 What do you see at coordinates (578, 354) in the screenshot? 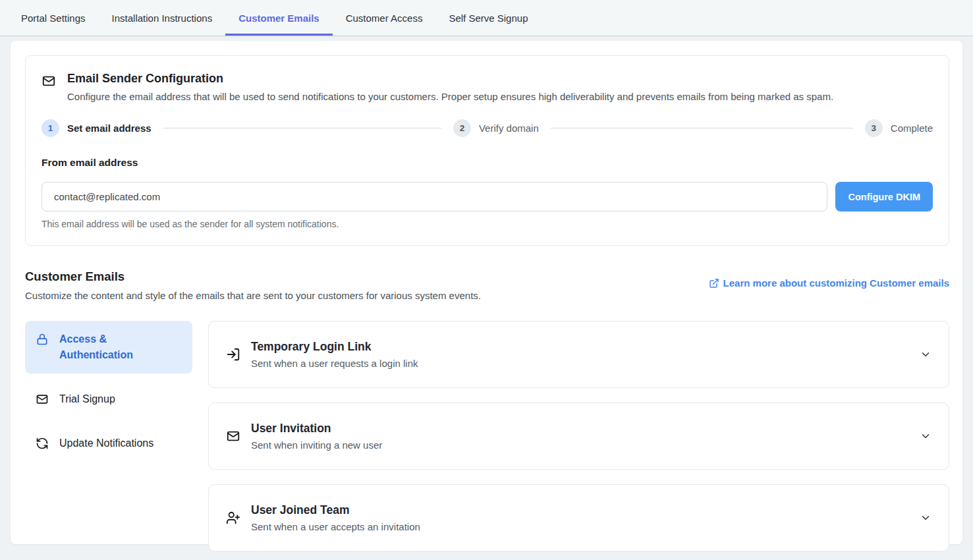
I see `email-card-temporary-login-link: Temporary Login Link Sent when a user re…` at bounding box center [578, 354].